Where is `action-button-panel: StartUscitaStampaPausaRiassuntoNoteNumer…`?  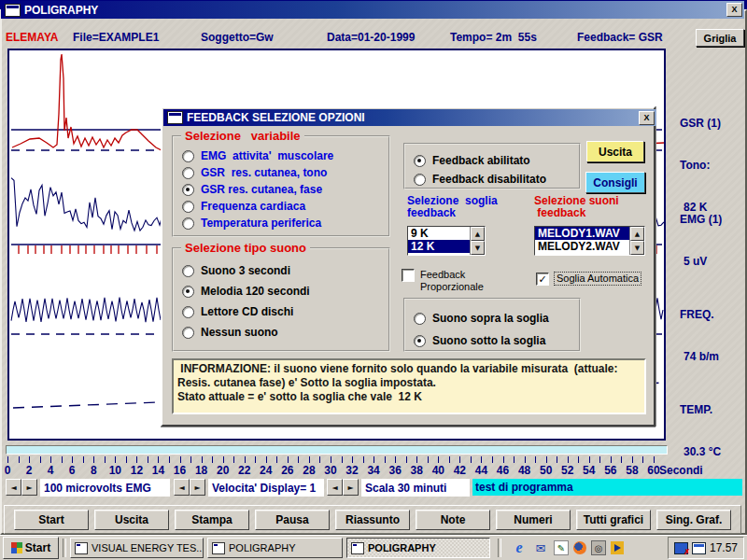
action-button-panel: StartUscitaStampaPausaRiassuntoNoteNumer… is located at coordinates (373, 519).